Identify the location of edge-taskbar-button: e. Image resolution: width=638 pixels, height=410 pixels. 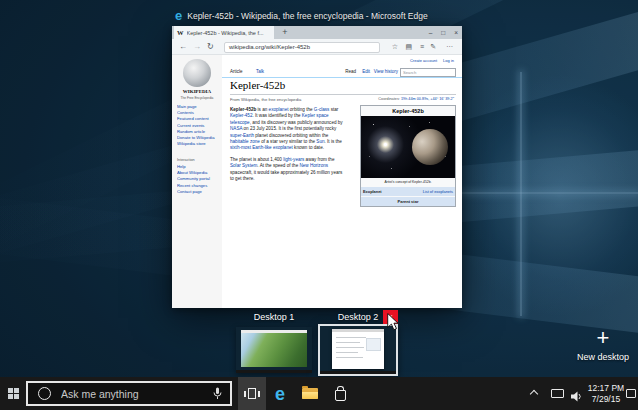
(280, 394).